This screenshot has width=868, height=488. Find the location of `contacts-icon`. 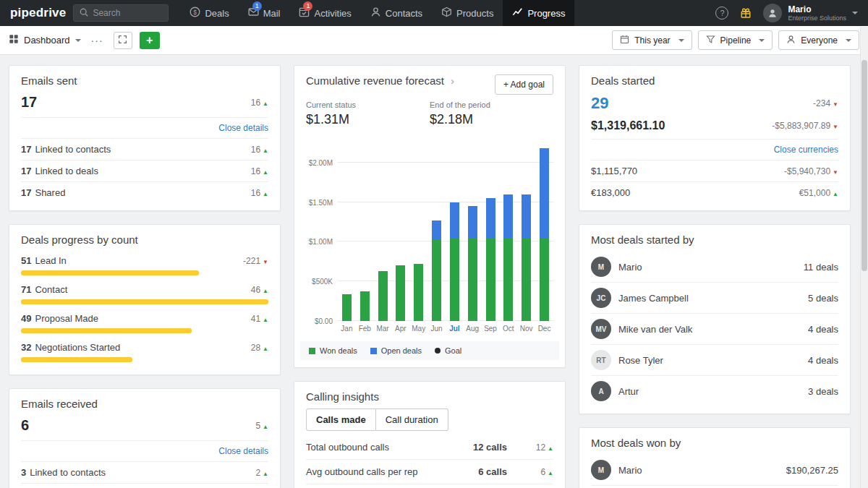

contacts-icon is located at coordinates (376, 13).